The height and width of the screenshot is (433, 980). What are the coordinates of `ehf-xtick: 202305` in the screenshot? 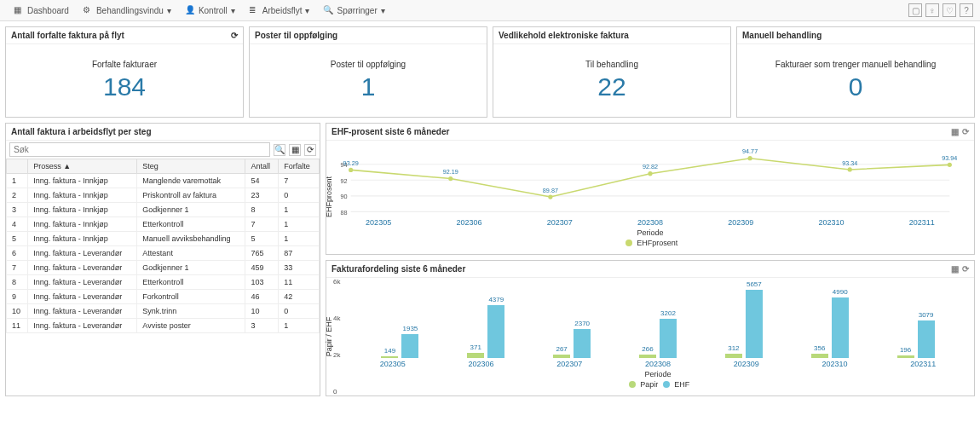 It's located at (378, 222).